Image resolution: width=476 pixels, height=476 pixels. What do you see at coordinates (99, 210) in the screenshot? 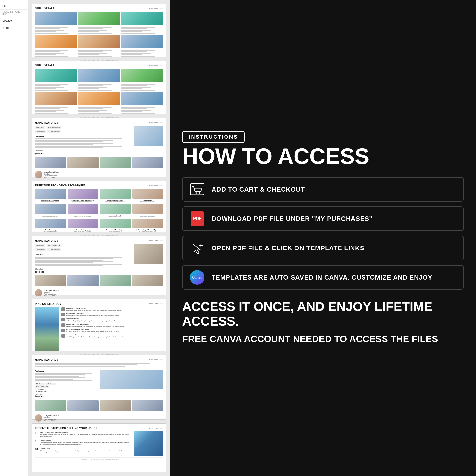
I see `promo-grid-middle: Local Publications Advertising in local …` at bounding box center [99, 210].